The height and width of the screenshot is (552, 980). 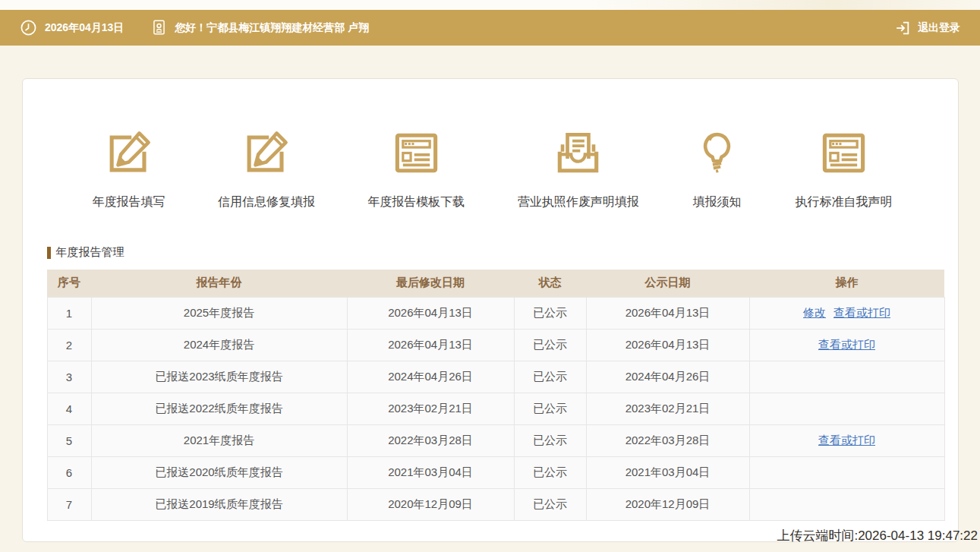 What do you see at coordinates (69, 504) in the screenshot?
I see `row-index: 7` at bounding box center [69, 504].